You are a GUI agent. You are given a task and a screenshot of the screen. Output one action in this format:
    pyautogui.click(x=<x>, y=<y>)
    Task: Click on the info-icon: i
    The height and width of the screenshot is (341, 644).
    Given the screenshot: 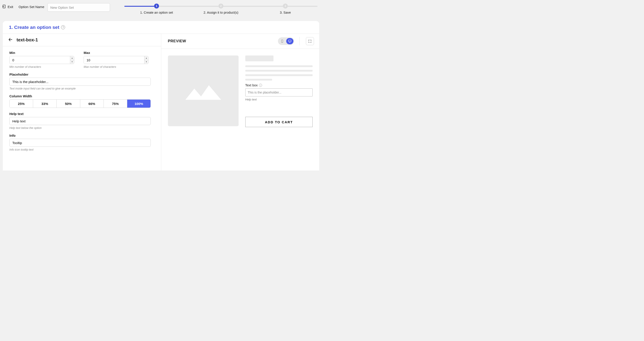 What is the action you would take?
    pyautogui.click(x=260, y=85)
    